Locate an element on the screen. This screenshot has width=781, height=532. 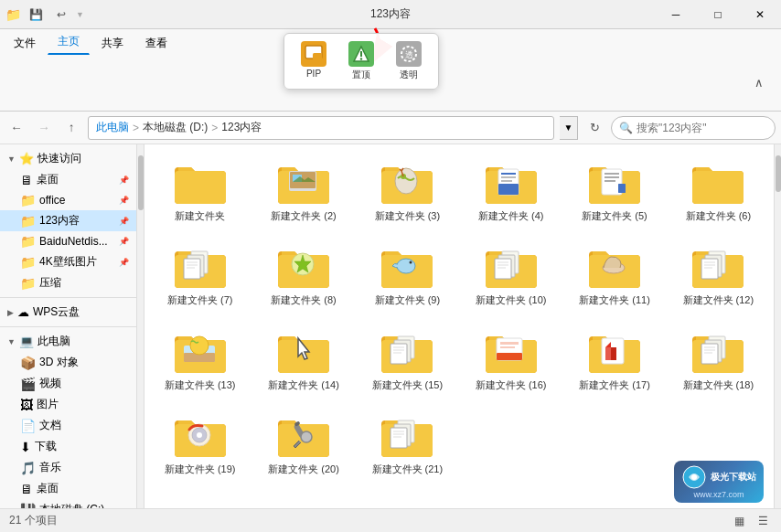
sidebar-item-desktop: 🖥 桌面 📌 is located at coordinates (68, 179).